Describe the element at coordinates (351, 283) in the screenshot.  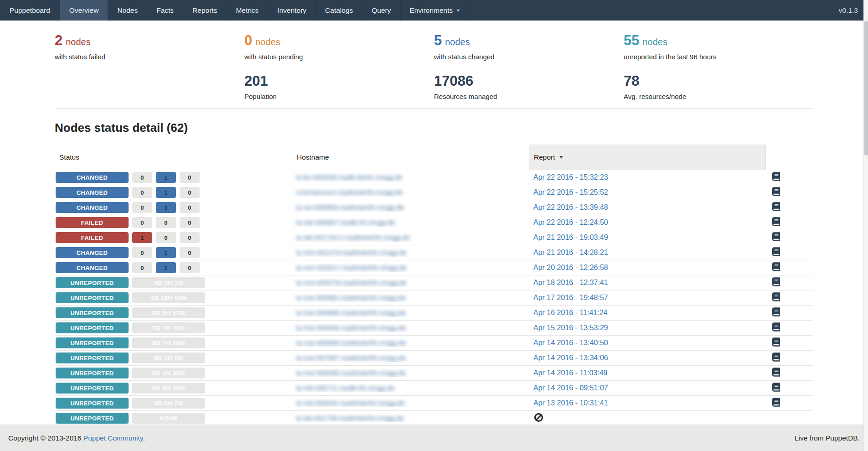
I see `hostname-link: ly-mm-000278.mydrinterhh.mngg.de` at that location.